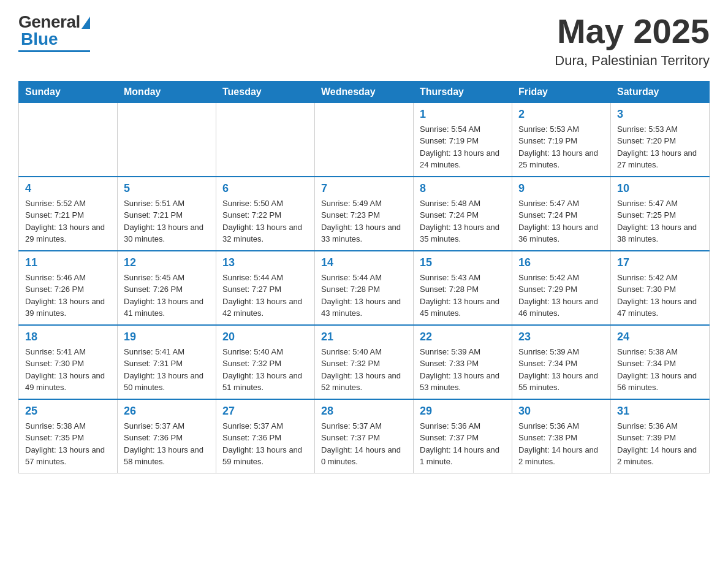  I want to click on day-number: 8, so click(463, 189).